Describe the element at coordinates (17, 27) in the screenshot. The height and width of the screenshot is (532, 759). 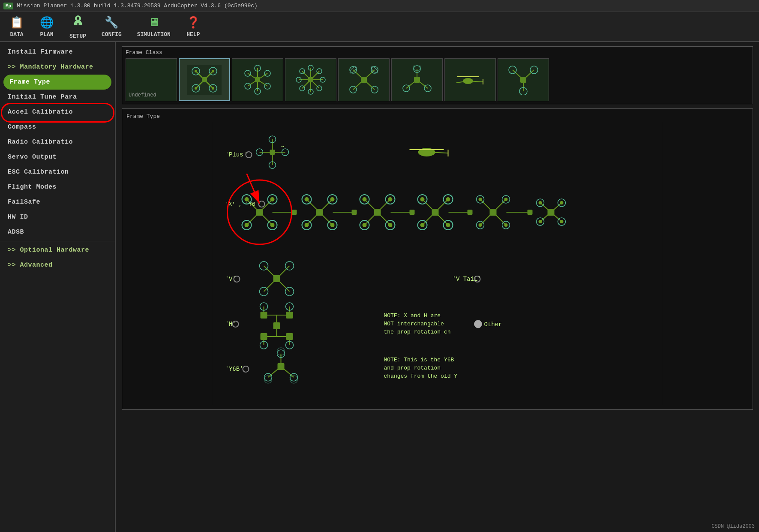
I see `nav-data: 📋 DATA` at that location.